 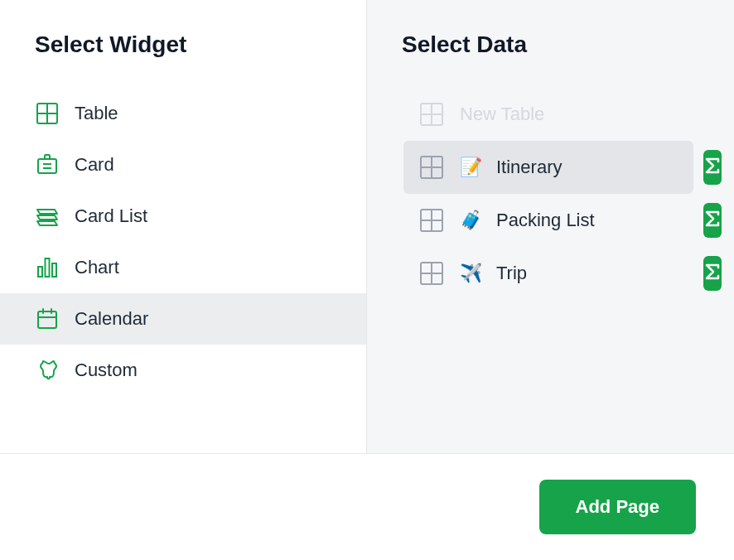 I want to click on widget-item-label: Custom, so click(x=106, y=370).